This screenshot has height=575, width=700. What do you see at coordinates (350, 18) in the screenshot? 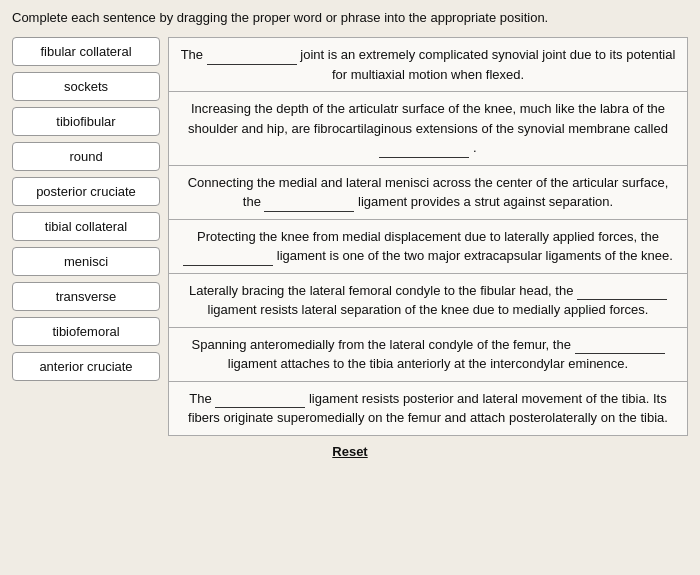
I see `instructions: Complete each sentence by dragging the p…` at bounding box center [350, 18].